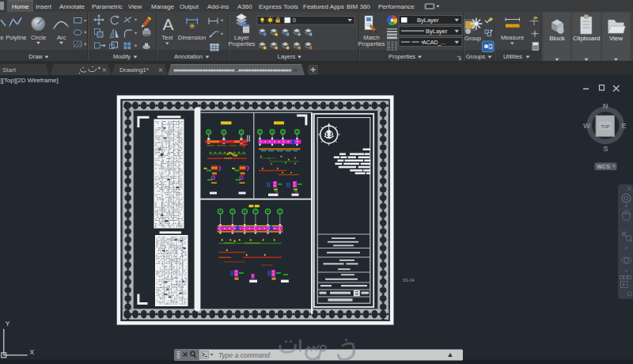  Describe the element at coordinates (473, 38) in the screenshot. I see `svg-text: Group` at that location.